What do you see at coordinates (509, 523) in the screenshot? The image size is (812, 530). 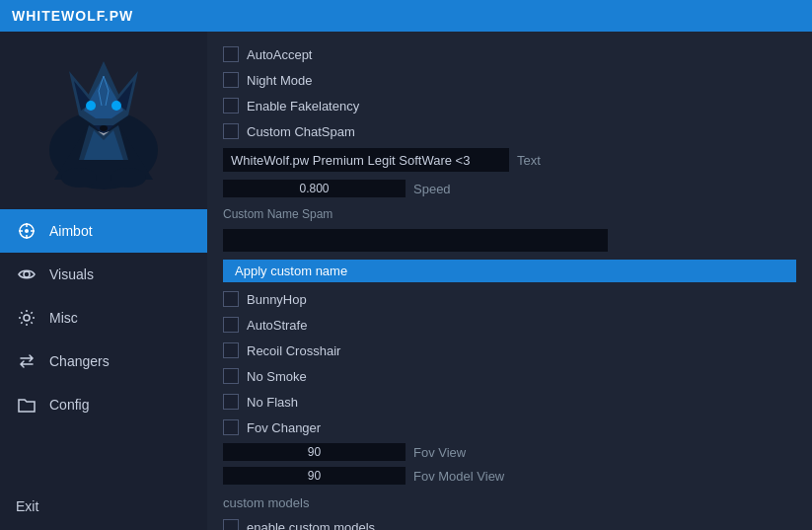 I see `enable-custom-models-row: enable custom models` at bounding box center [509, 523].